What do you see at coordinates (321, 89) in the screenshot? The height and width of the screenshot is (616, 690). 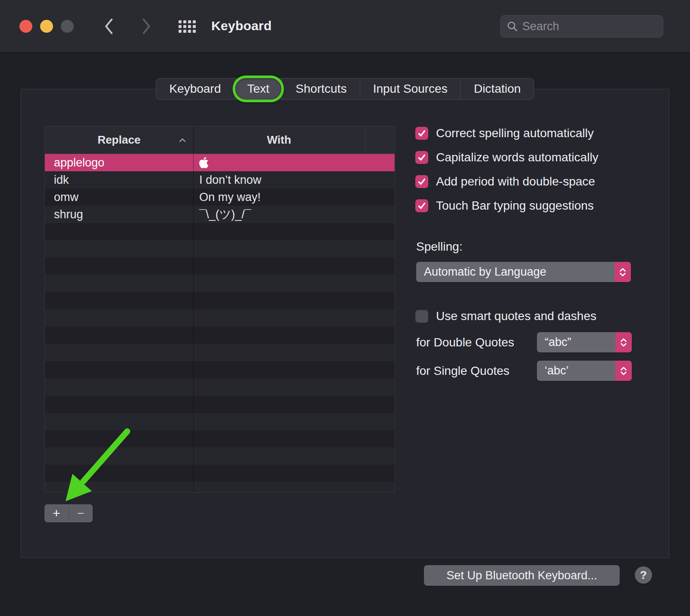 I see `tab-label: Shortcuts` at bounding box center [321, 89].